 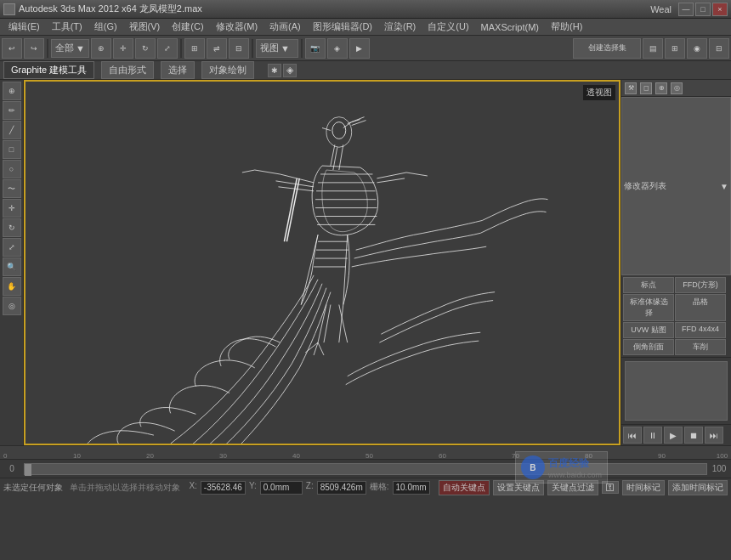 I want to click on select-btn: ⊕, so click(x=101, y=48).